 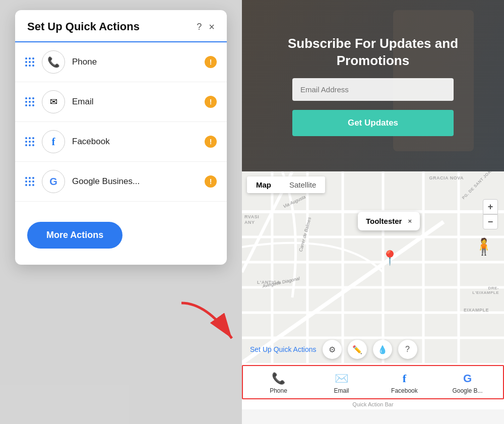 What do you see at coordinates (357, 349) in the screenshot?
I see `pen-icon-button: ✏️` at bounding box center [357, 349].